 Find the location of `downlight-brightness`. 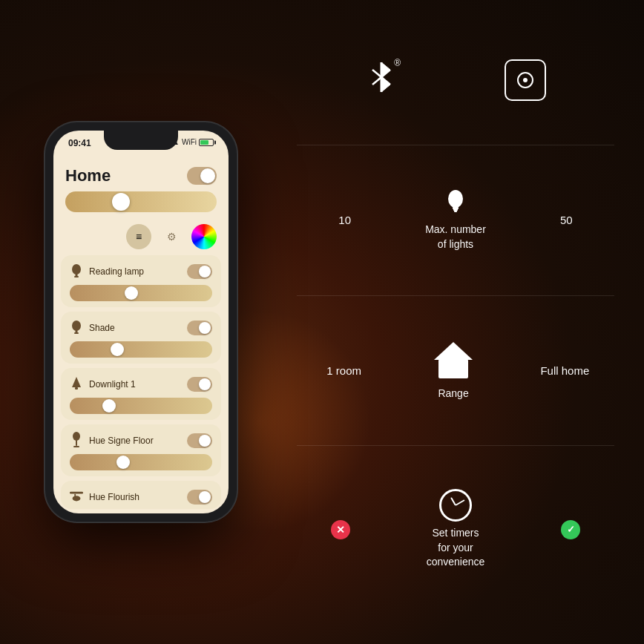

downlight-brightness is located at coordinates (141, 406).